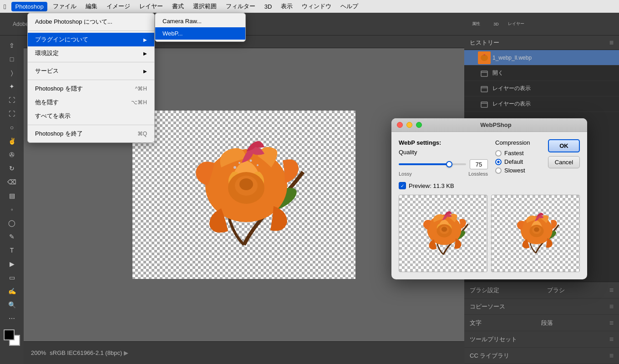  Describe the element at coordinates (518, 153) in the screenshot. I see `radio-fastest: Fastest` at that location.